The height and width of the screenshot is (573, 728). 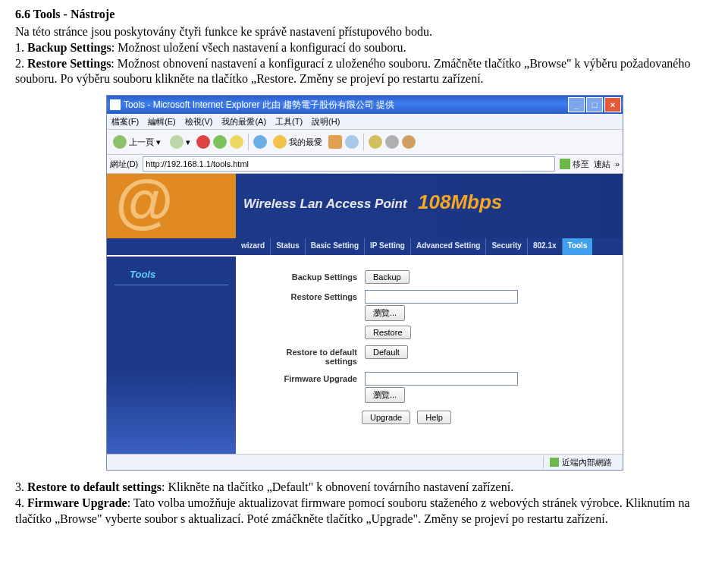 I want to click on tab-8021x: 802.1x, so click(x=544, y=247).